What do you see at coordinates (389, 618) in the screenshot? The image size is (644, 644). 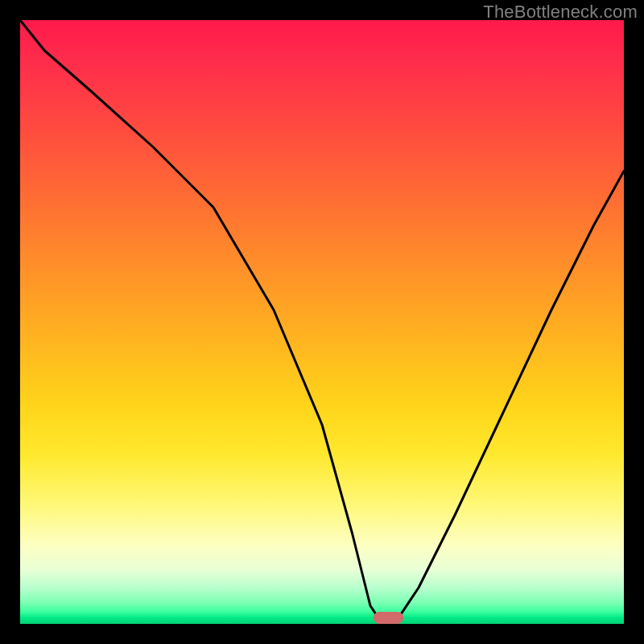 I see `optimal-marker` at bounding box center [389, 618].